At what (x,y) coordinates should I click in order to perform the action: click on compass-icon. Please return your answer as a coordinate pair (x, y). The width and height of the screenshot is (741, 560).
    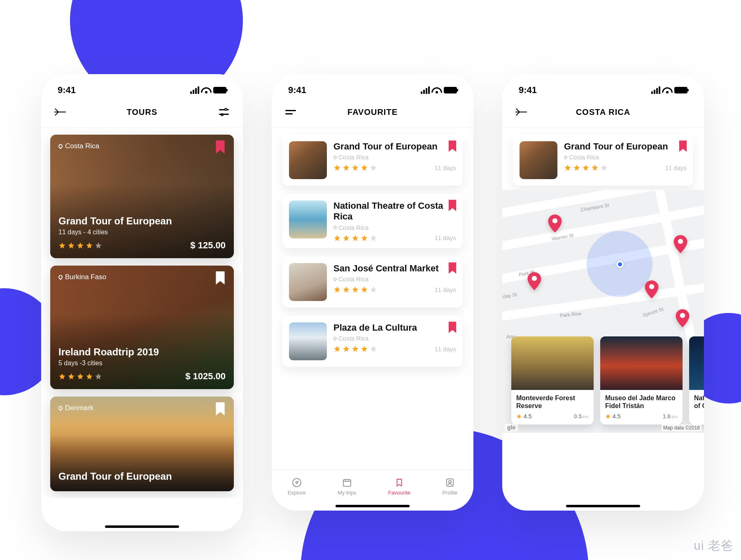
    Looking at the image, I should click on (297, 483).